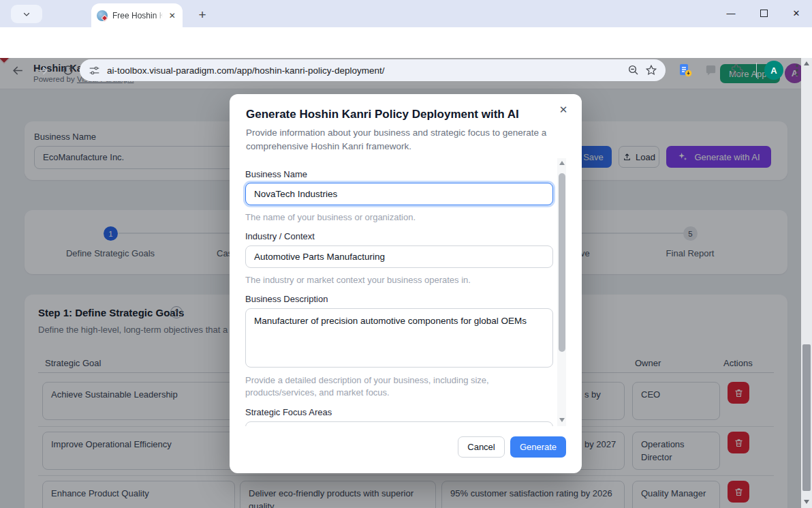 Image resolution: width=812 pixels, height=508 pixels. What do you see at coordinates (774, 71) in the screenshot?
I see `profile-initial: A` at bounding box center [774, 71].